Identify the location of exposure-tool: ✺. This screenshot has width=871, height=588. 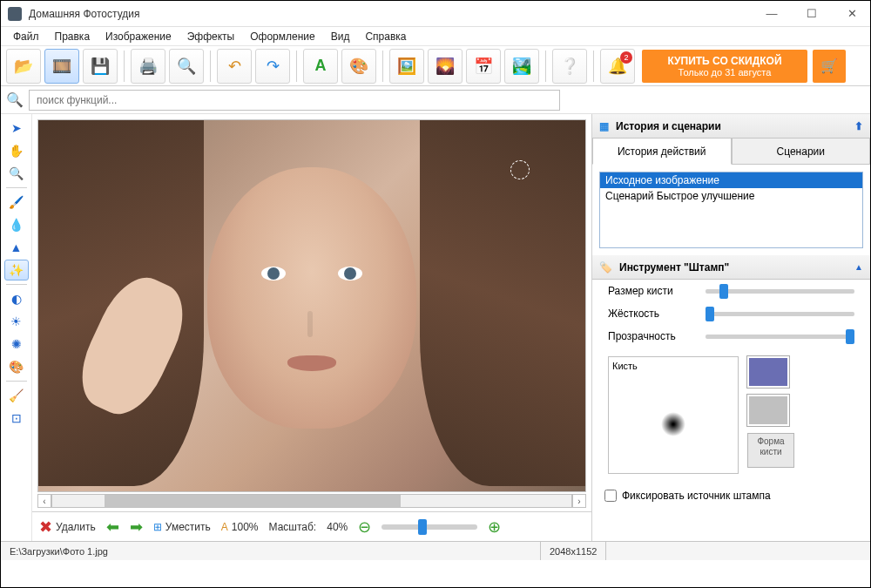
(17, 344).